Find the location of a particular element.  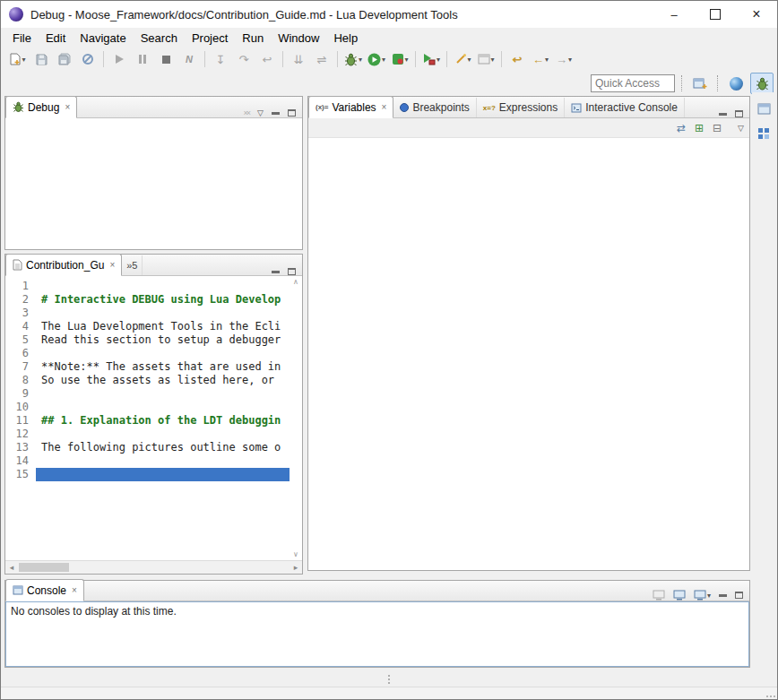

run-button: ▾ is located at coordinates (376, 59).